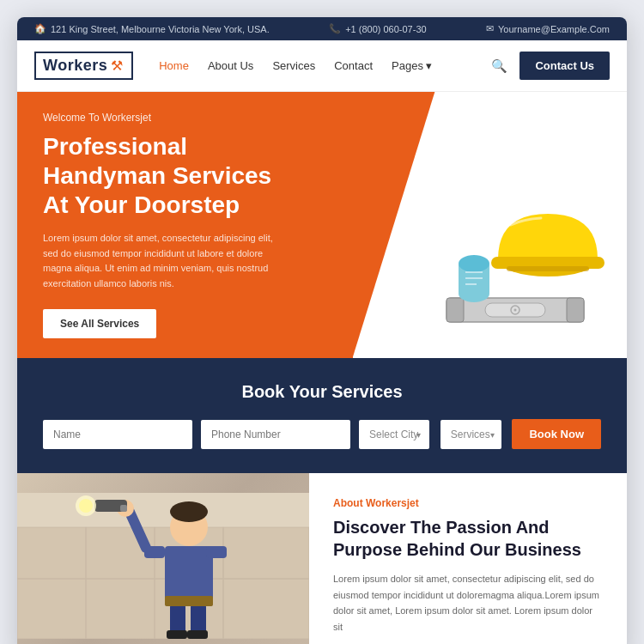 Image resolution: width=644 pixels, height=644 pixels. What do you see at coordinates (500, 66) in the screenshot?
I see `search-icon: 🔍` at bounding box center [500, 66].